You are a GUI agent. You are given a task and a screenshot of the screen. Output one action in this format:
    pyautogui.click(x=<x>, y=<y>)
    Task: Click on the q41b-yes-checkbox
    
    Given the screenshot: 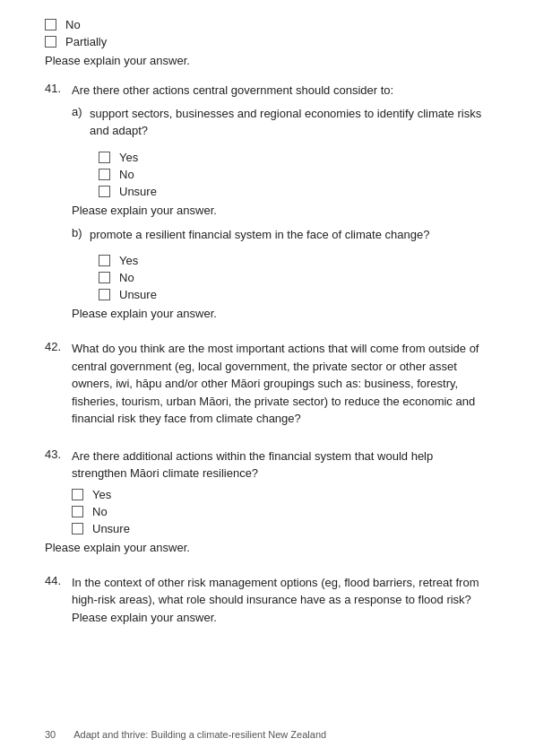 What is the action you would take?
    pyautogui.click(x=104, y=260)
    